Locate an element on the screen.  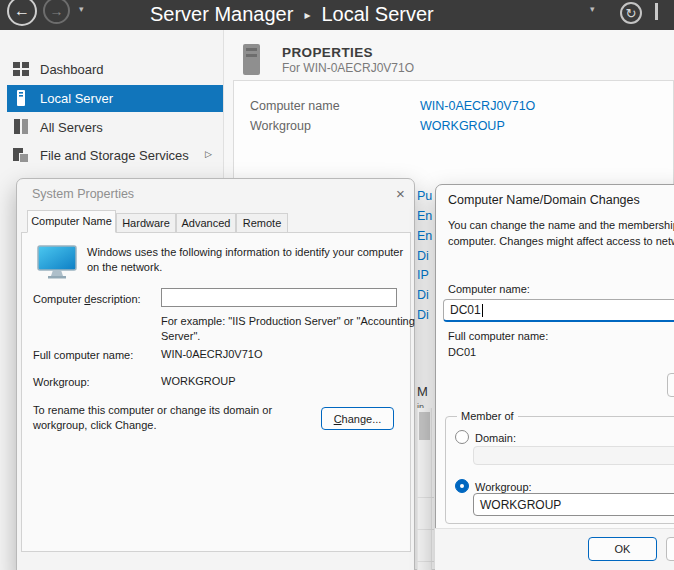
clipped-text: M is located at coordinates (422, 392).